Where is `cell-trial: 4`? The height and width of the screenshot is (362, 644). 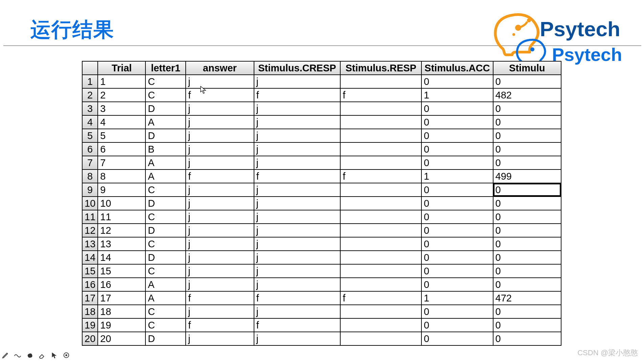 cell-trial: 4 is located at coordinates (122, 122).